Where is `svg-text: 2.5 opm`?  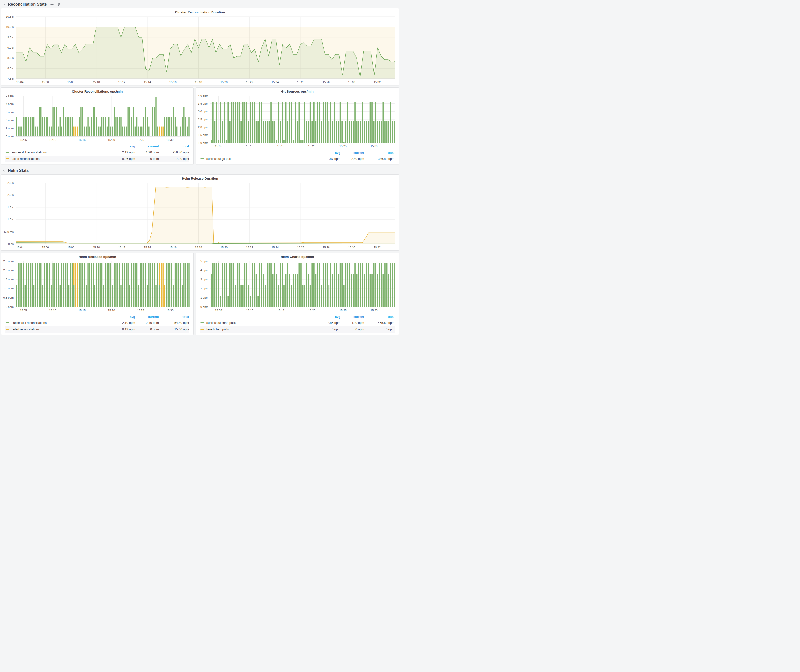
svg-text: 2.5 opm is located at coordinates (8, 261).